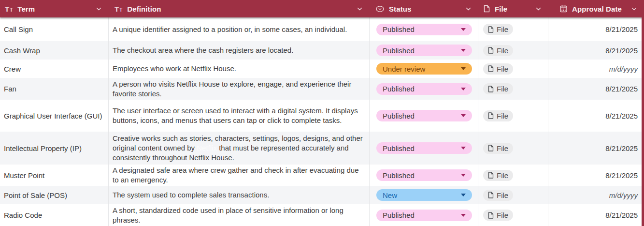 The width and height of the screenshot is (644, 226). What do you see at coordinates (424, 69) in the screenshot?
I see `status-select: Under review` at bounding box center [424, 69].